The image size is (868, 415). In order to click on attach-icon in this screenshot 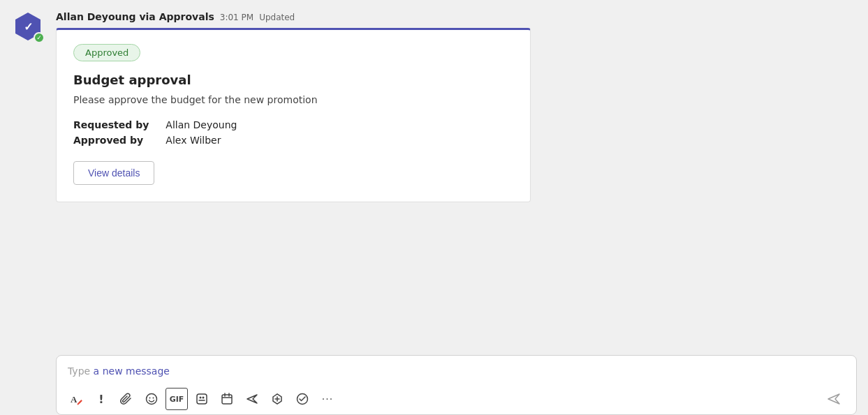, I will do `click(126, 399)`.